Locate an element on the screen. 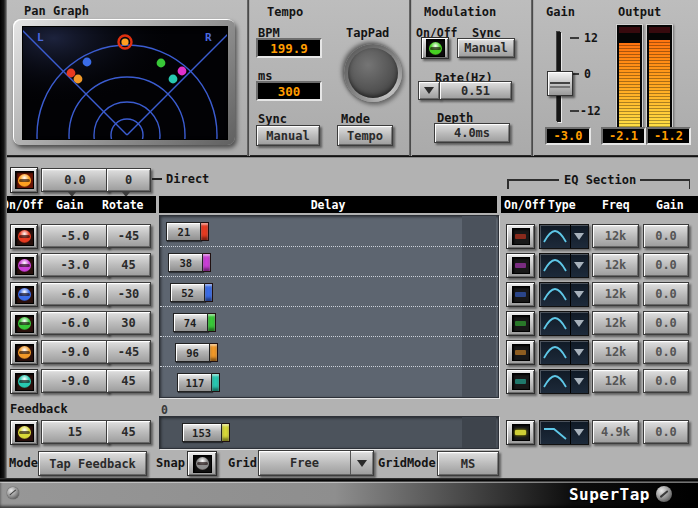  eq6-type-dropdown is located at coordinates (564, 382).